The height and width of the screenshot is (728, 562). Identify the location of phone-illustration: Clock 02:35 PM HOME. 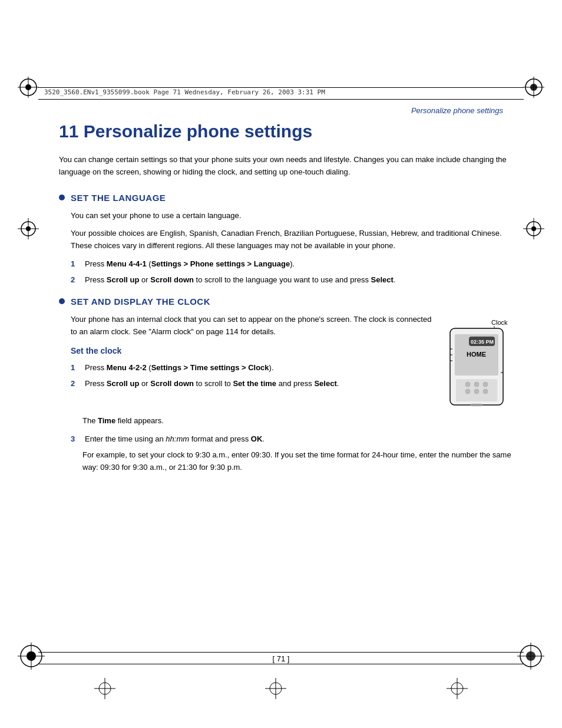
(477, 365).